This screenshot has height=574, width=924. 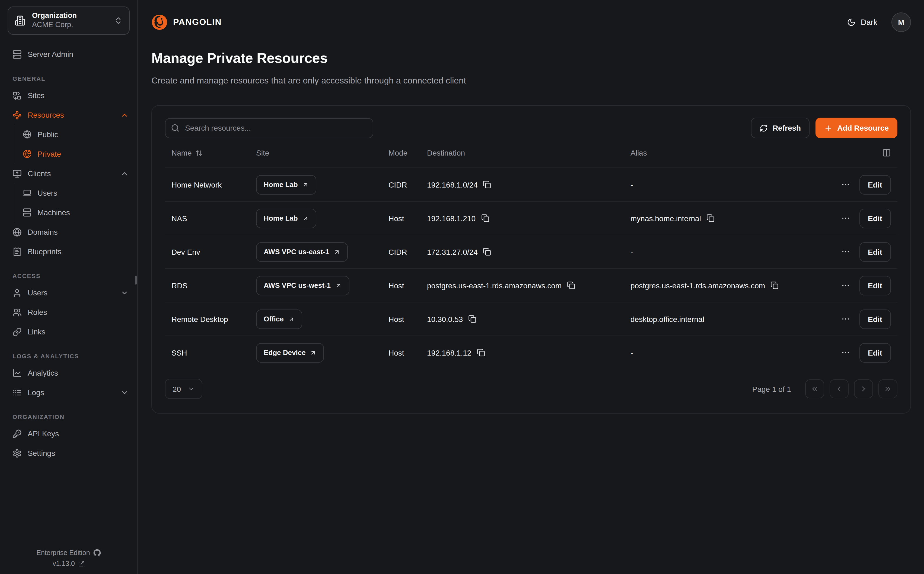 I want to click on sidebar-item-api-keys: API Keys, so click(x=68, y=434).